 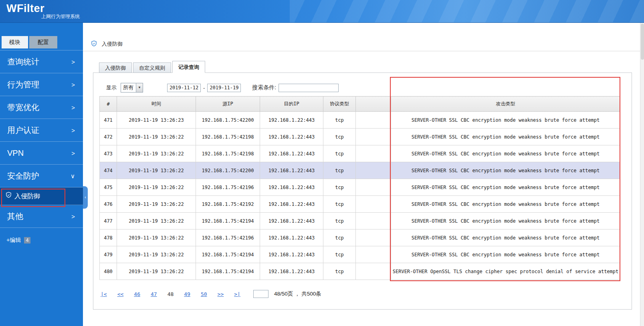 What do you see at coordinates (121, 294) in the screenshot?
I see `page-prev-button: <<` at bounding box center [121, 294].